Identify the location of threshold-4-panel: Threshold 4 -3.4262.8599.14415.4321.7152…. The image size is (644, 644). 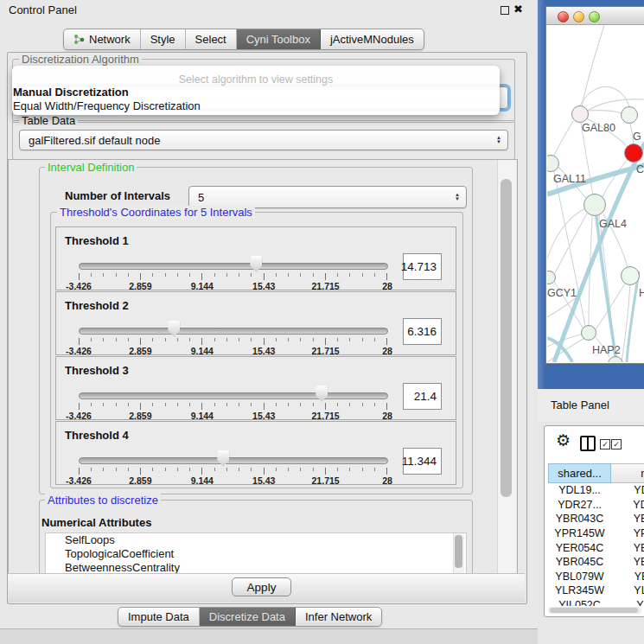
(256, 453).